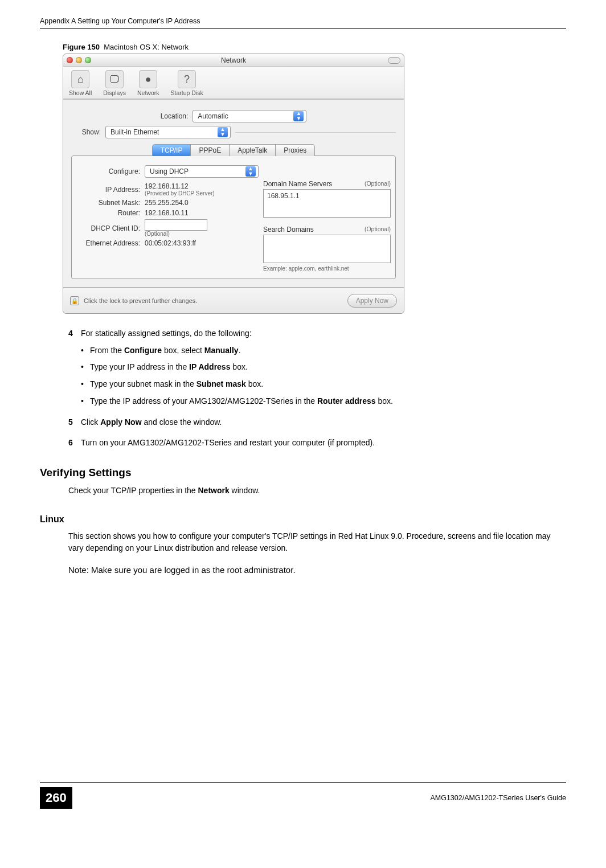  Describe the element at coordinates (303, 473) in the screenshot. I see `verifying-settings-heading: Verifying Settings` at that location.